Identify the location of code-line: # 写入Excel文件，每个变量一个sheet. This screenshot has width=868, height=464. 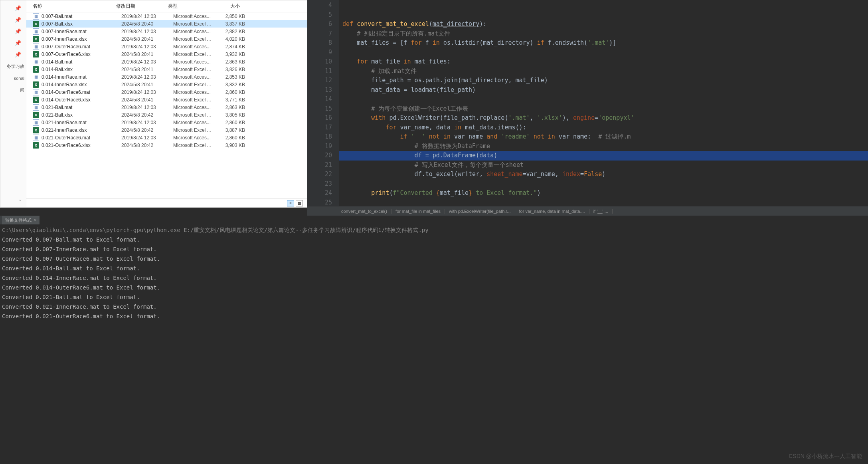
(603, 165).